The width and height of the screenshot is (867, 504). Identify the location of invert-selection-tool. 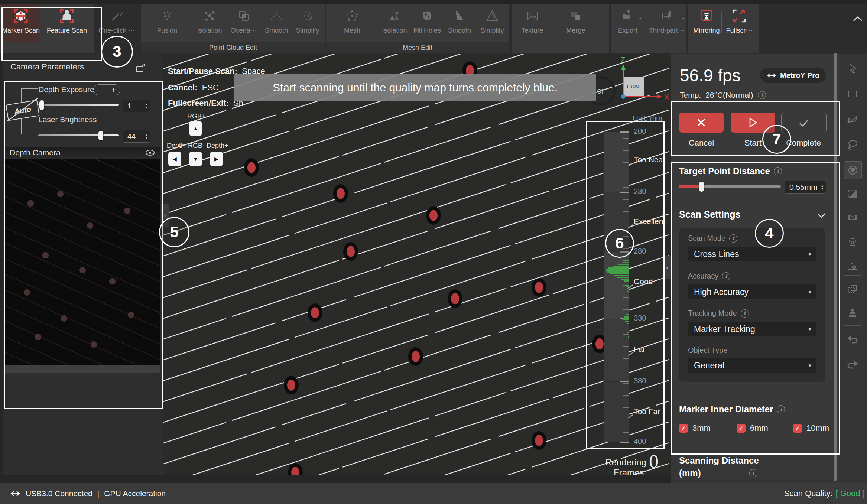
(853, 194).